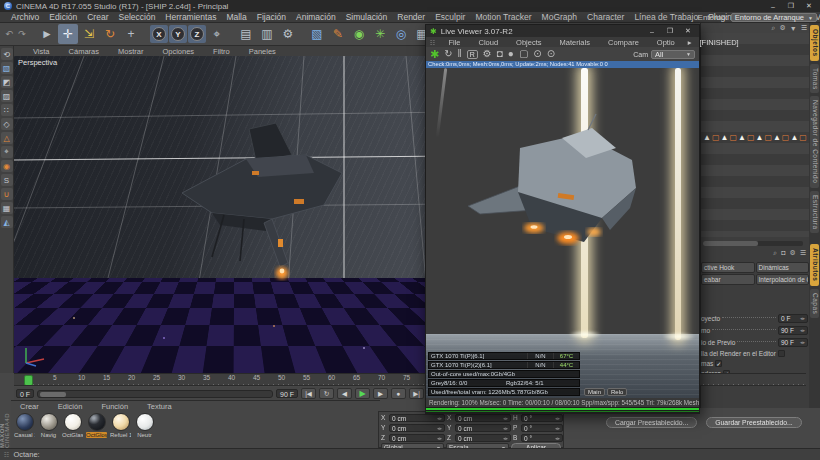  Describe the element at coordinates (70, 406) in the screenshot. I see `material-menu-item: Edición` at that location.